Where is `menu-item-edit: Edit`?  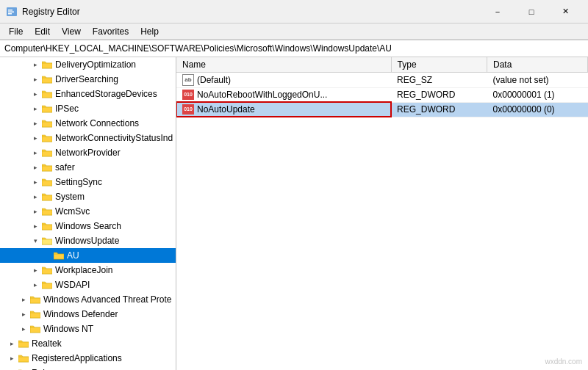
menu-item-edit: Edit is located at coordinates (43, 31).